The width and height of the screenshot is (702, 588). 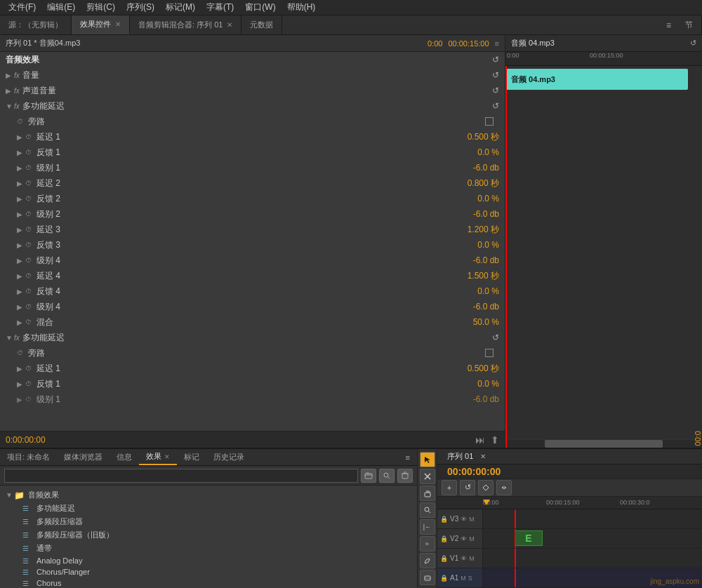 I want to click on level1-expand: ▶, so click(x=21, y=168).